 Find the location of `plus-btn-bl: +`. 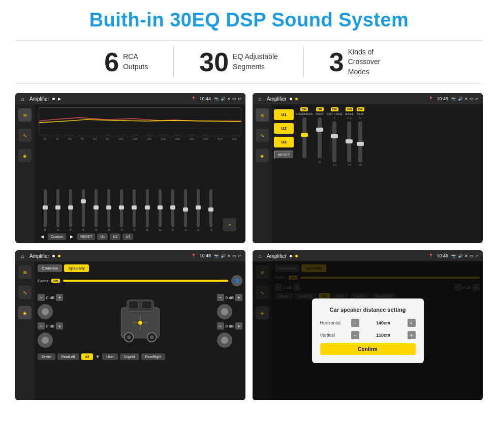

plus-btn-bl: + is located at coordinates (59, 326).